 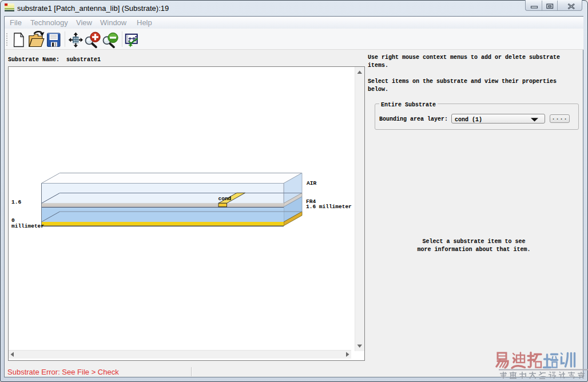 What do you see at coordinates (13, 221) in the screenshot?
I see `svg-text: 0` at bounding box center [13, 221].